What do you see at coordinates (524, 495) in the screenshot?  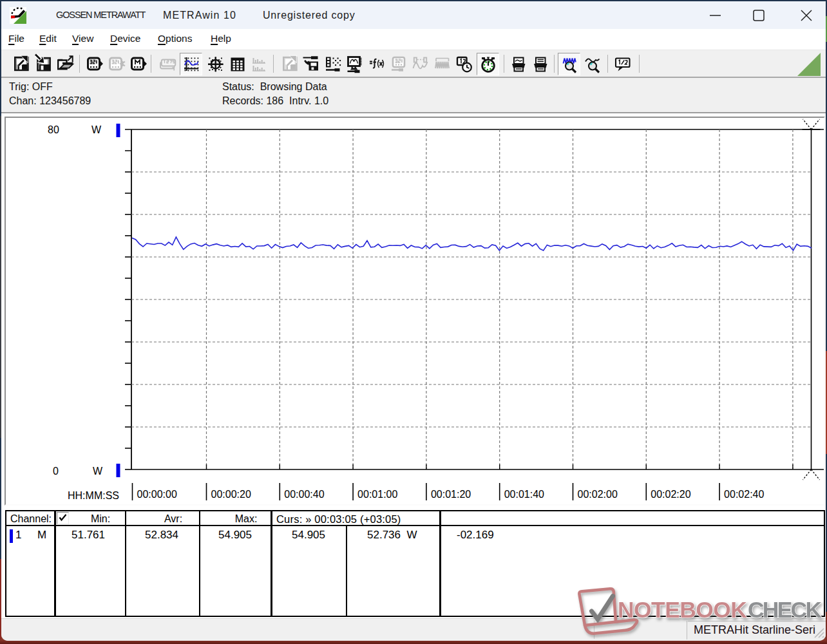 I see `svg-text: 00:01:40` at bounding box center [524, 495].